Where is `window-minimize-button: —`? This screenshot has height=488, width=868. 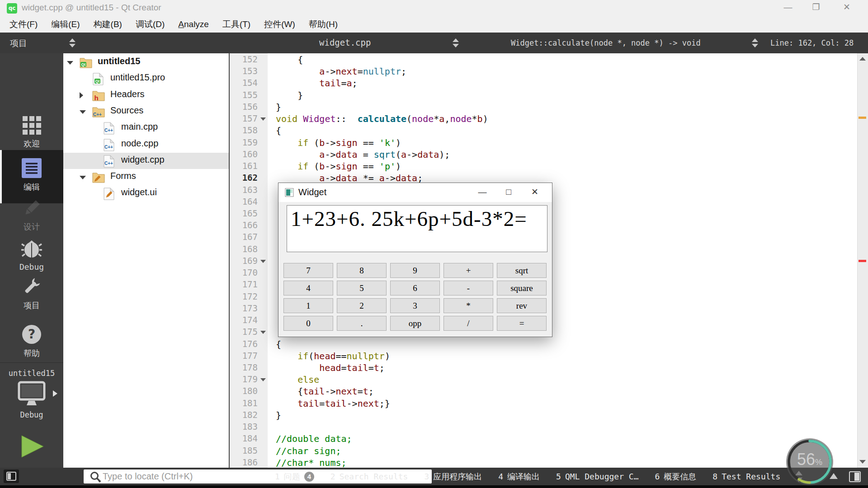 window-minimize-button: — is located at coordinates (788, 8).